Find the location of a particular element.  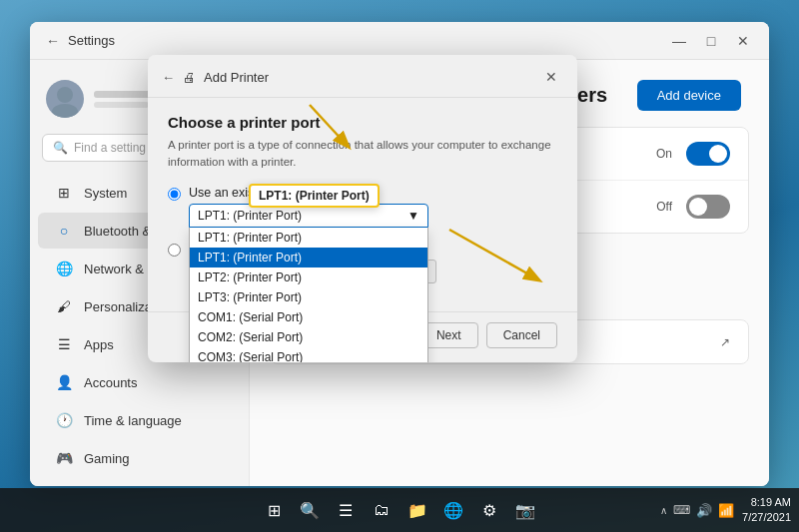

dialog-close-button: ✕ is located at coordinates (551, 77).